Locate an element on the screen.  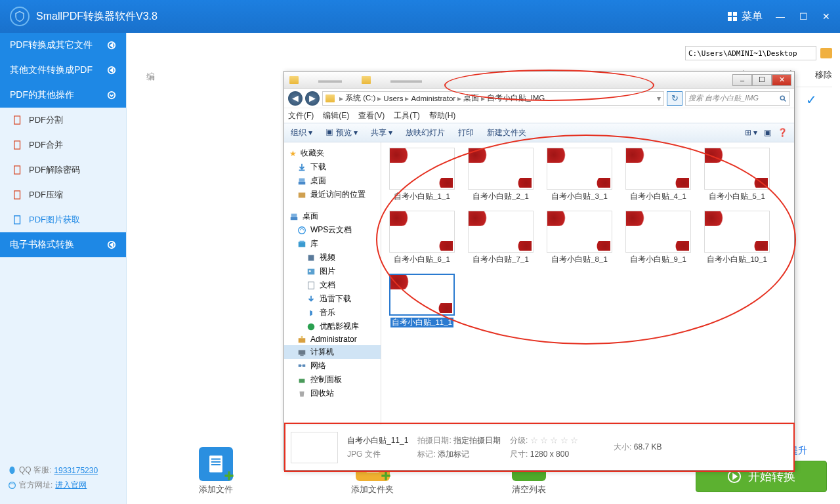
minimize-button: — is located at coordinates (780, 16).